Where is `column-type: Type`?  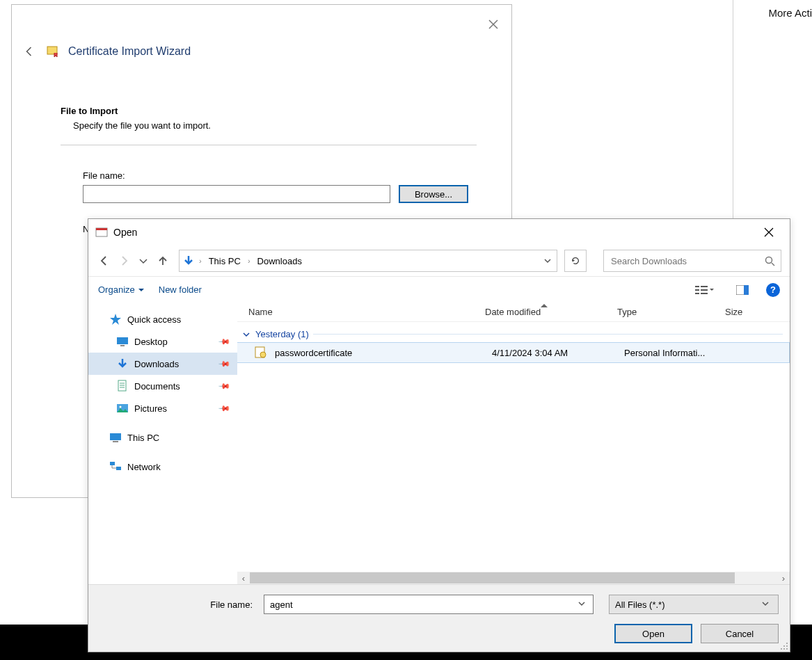 column-type: Type is located at coordinates (671, 312).